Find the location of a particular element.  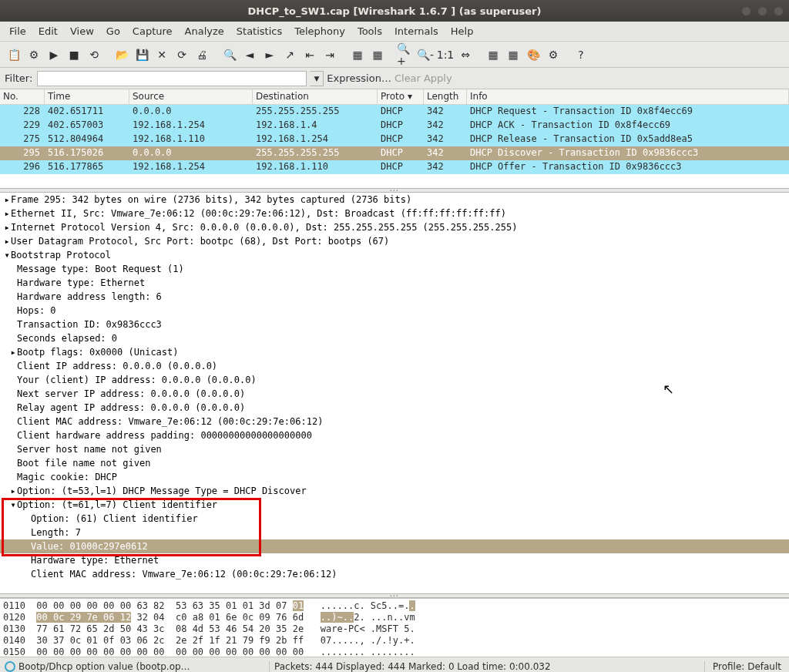

clear-button: Clear is located at coordinates (408, 79).